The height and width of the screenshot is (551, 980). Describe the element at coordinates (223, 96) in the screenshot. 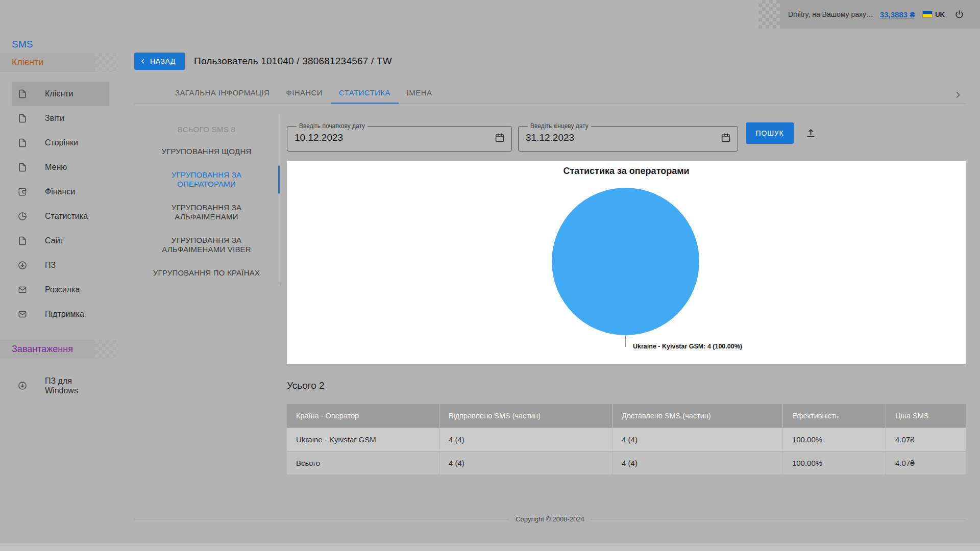

I see `tab-general-info: ЗАГАЛЬНА ІНФОРМАЦІЯ` at that location.